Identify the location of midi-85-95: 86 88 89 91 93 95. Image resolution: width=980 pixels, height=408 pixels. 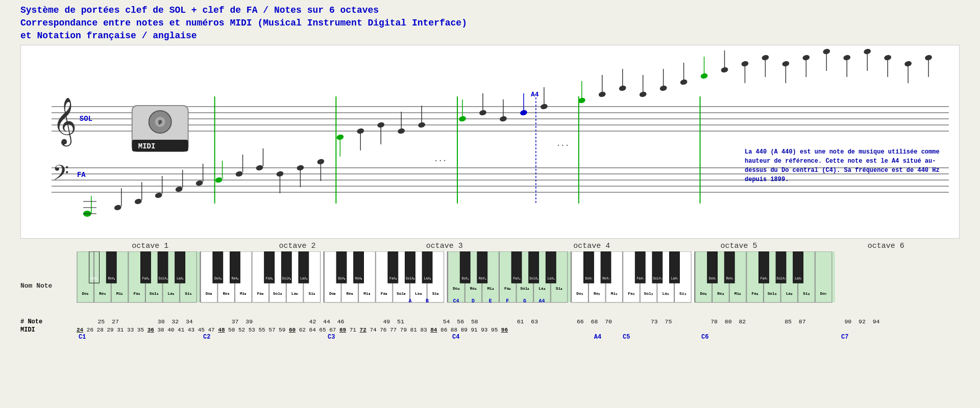
(471, 330).